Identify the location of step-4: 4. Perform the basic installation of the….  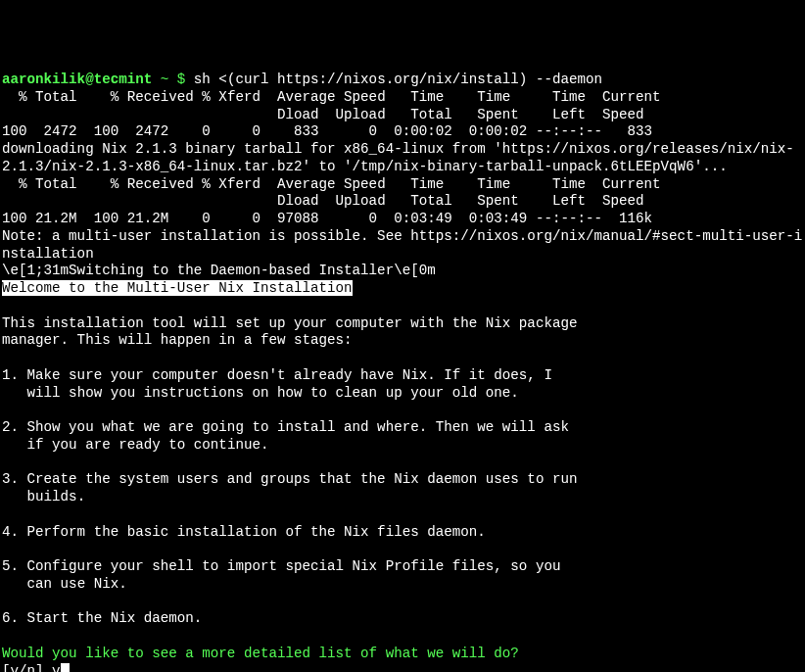
(244, 532).